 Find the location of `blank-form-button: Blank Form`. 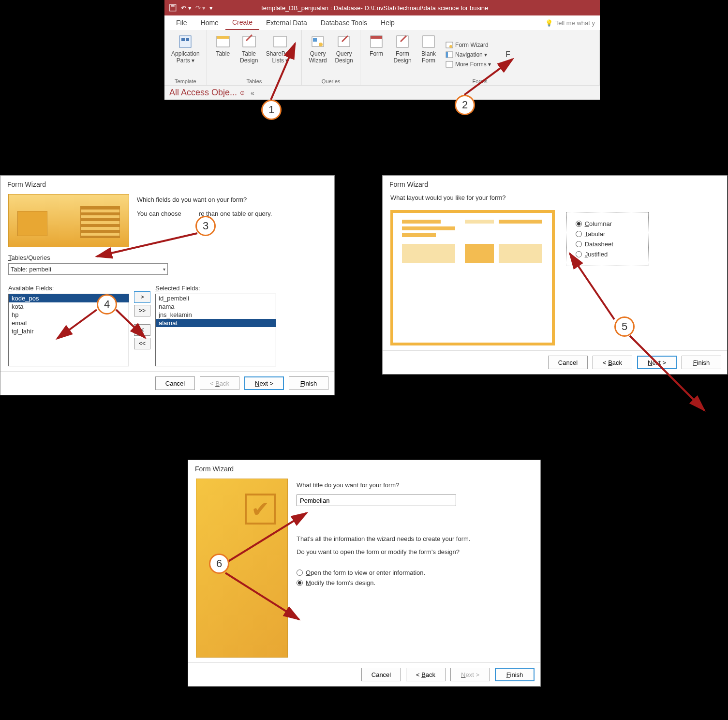

blank-form-button: Blank Form is located at coordinates (429, 55).